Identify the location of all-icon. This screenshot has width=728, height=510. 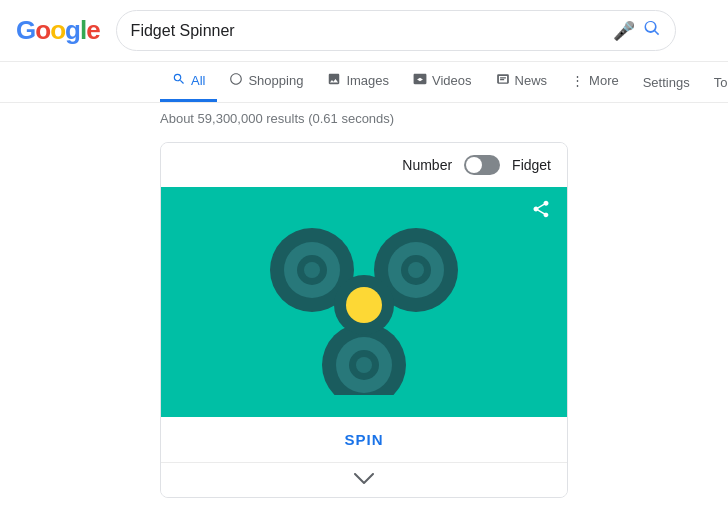
(179, 80).